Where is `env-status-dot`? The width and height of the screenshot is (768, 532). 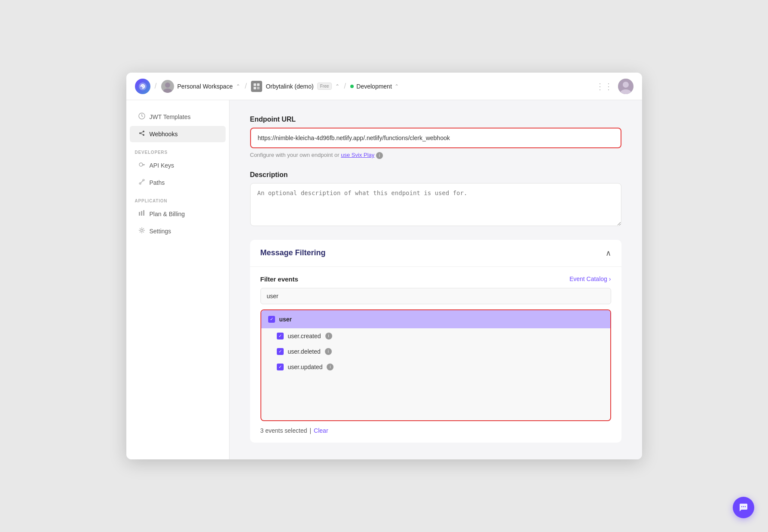 env-status-dot is located at coordinates (352, 86).